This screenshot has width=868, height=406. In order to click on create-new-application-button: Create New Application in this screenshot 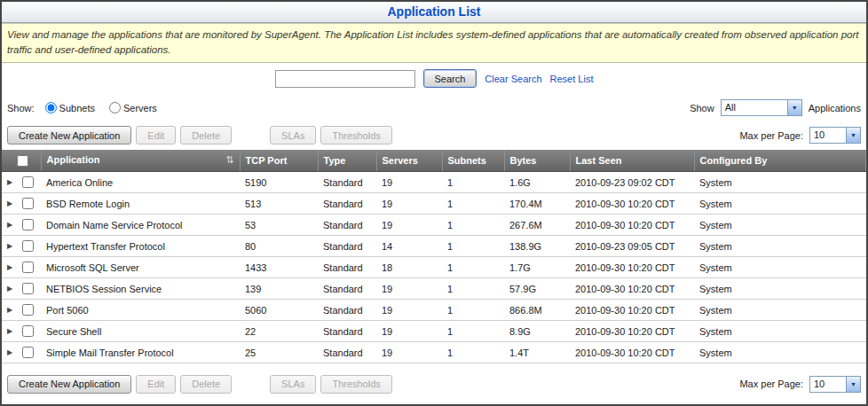, I will do `click(69, 135)`.